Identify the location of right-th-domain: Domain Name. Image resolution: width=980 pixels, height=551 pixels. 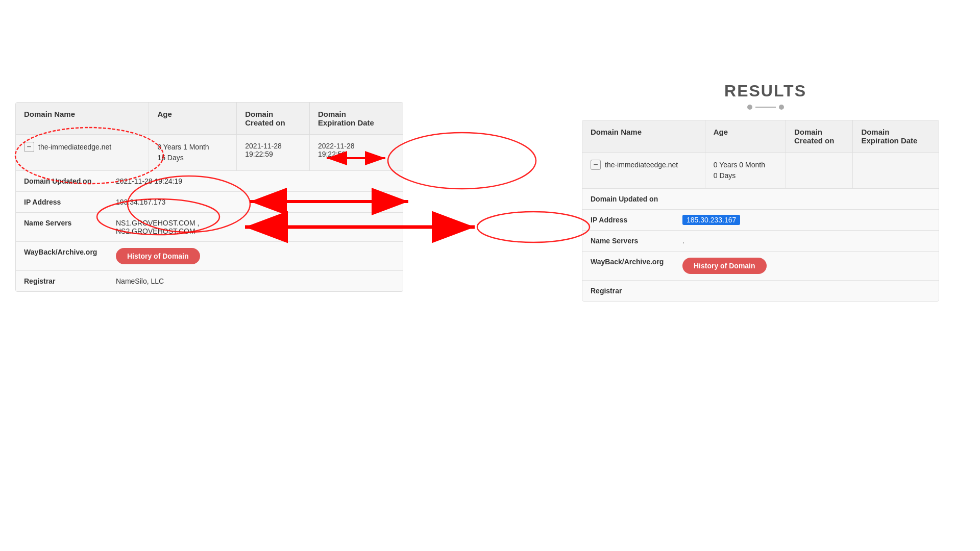
(644, 137).